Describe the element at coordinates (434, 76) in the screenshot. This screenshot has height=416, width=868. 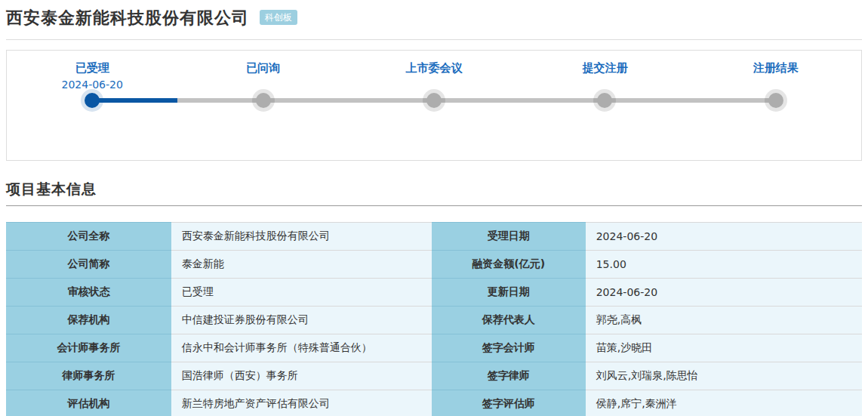
I see `timeline-stage: 上市委会议` at that location.